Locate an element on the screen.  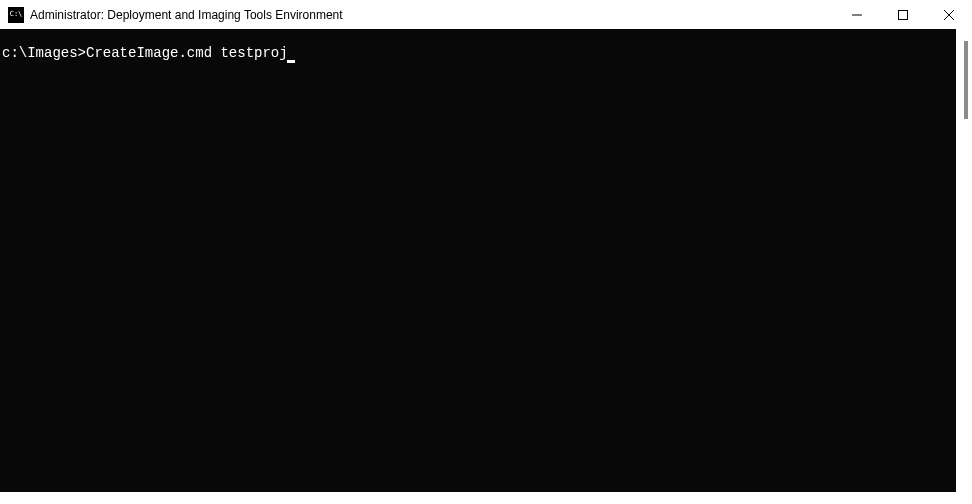
scrollbar-thumb is located at coordinates (966, 80).